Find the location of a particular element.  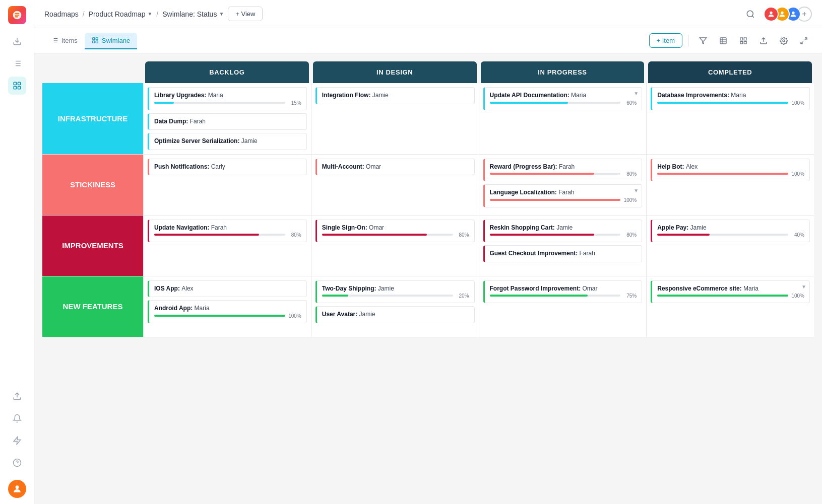

card: Forgot Password Improvement: Omar75% is located at coordinates (563, 292).